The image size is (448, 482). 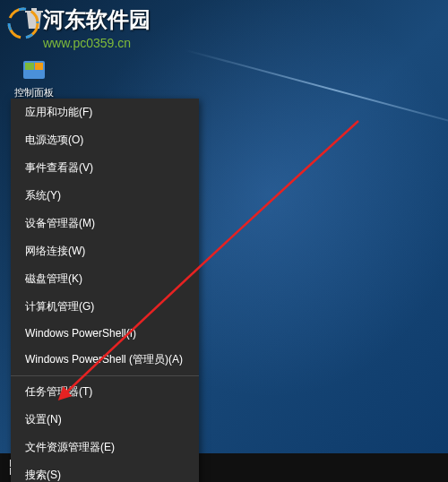 What do you see at coordinates (105, 448) in the screenshot?
I see `menu-file-explorer: 文件资源管理器(E)` at bounding box center [105, 448].